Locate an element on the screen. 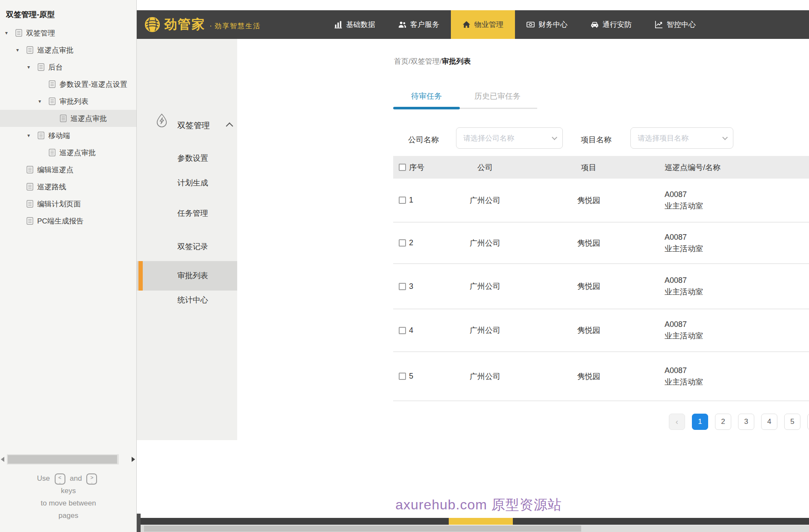  side-menu-title: 双签管理 is located at coordinates (194, 126).